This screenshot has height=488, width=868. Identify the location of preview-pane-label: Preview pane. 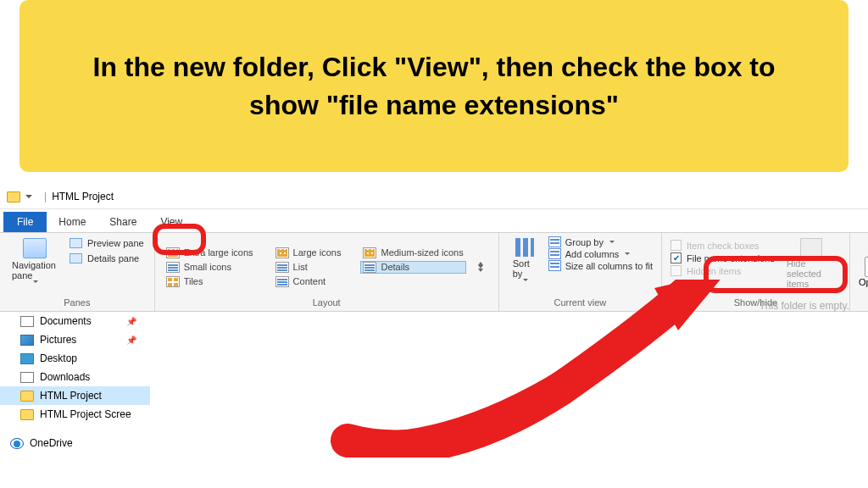
(115, 243).